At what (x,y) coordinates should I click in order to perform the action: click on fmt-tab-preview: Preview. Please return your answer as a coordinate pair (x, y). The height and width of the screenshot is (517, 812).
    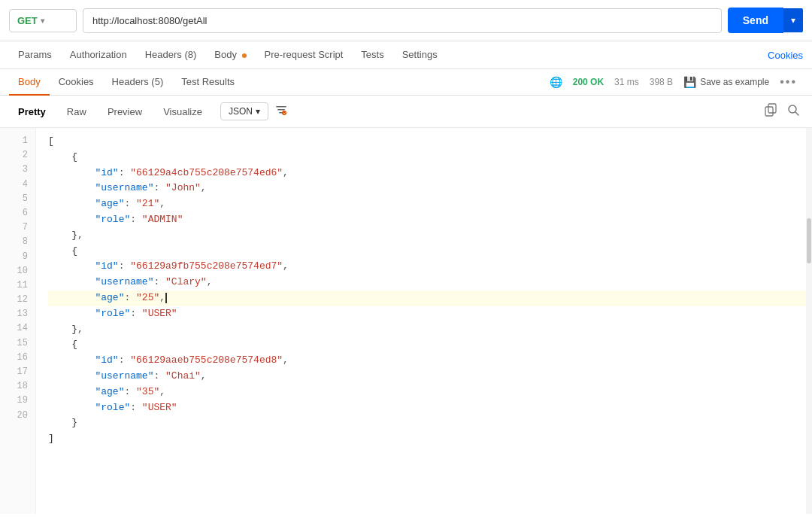
    Looking at the image, I should click on (125, 111).